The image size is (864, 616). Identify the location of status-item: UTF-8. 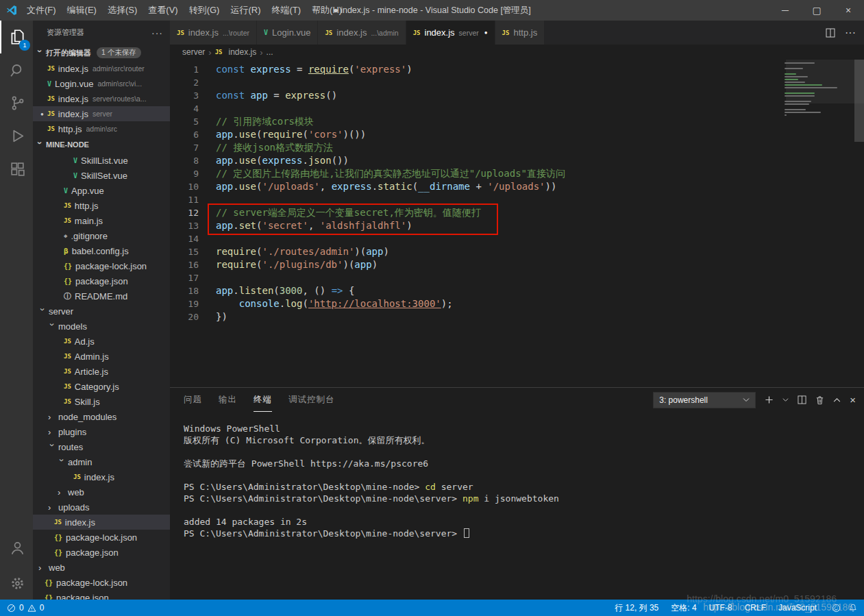
(721, 608).